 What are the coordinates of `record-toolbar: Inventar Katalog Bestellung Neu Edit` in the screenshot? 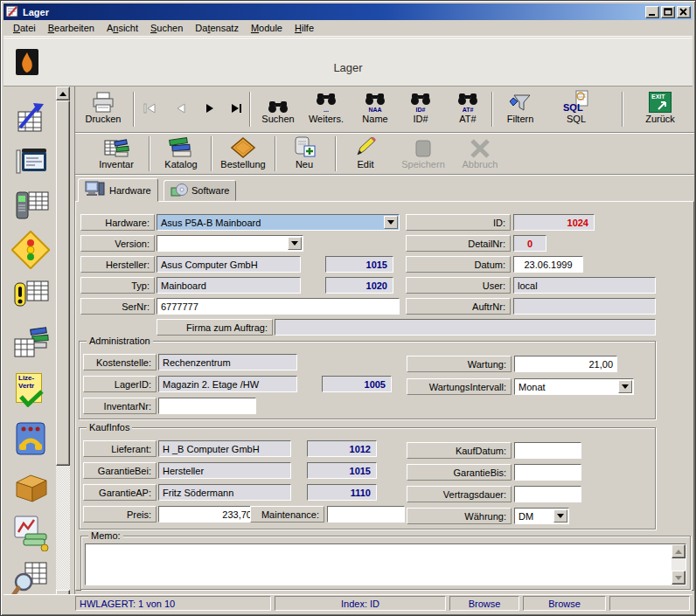 It's located at (385, 154).